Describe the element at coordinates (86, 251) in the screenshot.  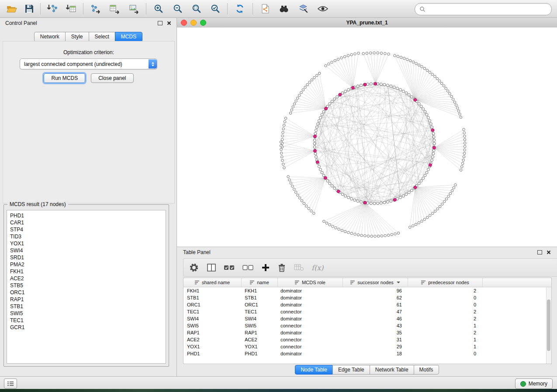
I see `mcds-result-item: SWI4` at that location.